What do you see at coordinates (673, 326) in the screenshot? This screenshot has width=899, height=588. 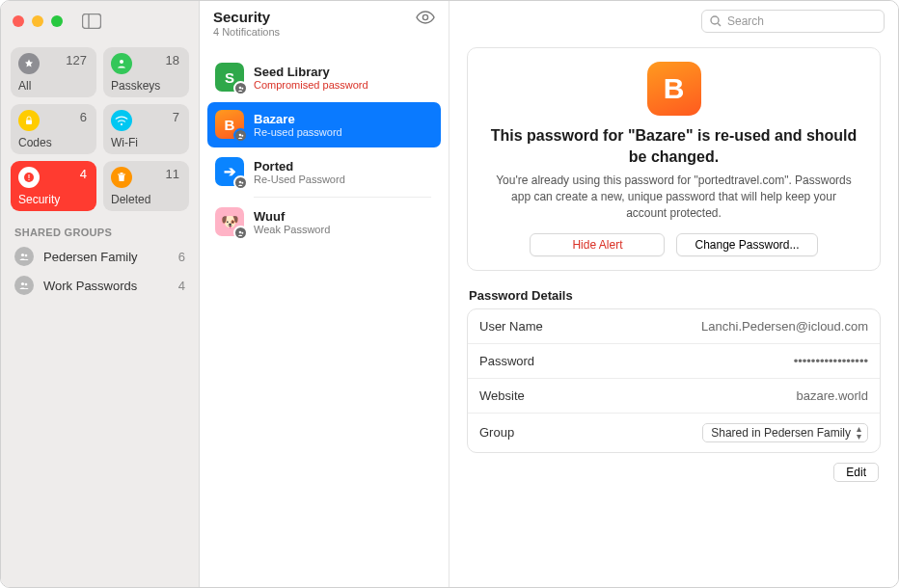 I see `row-username: User Name Lanchi.Pedersen@icloud.com` at bounding box center [673, 326].